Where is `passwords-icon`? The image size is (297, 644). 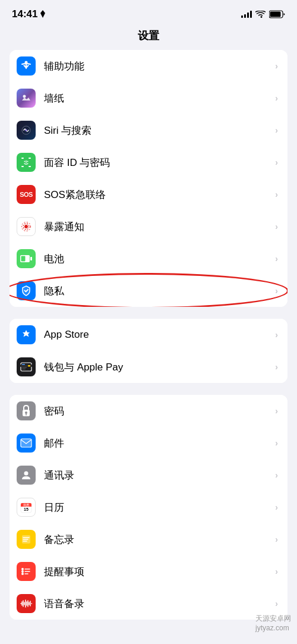 passwords-icon is located at coordinates (26, 411).